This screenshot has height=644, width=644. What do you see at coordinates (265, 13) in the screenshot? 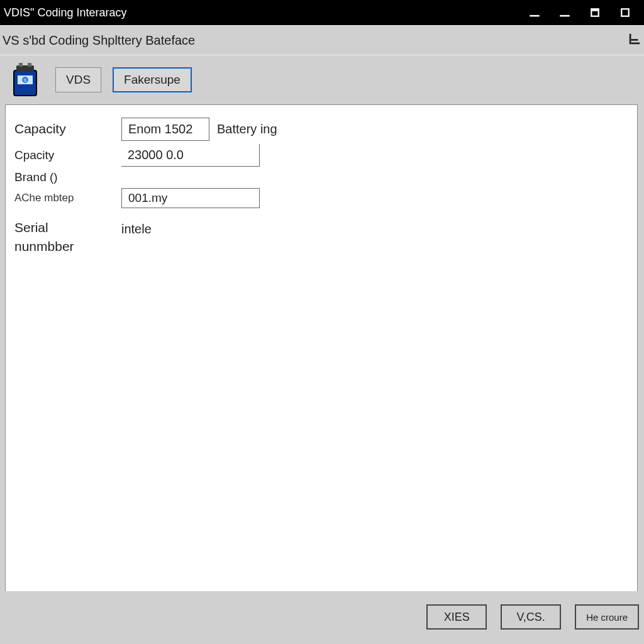
I see `window-title: VDIS" Coding Interaracy` at bounding box center [265, 13].